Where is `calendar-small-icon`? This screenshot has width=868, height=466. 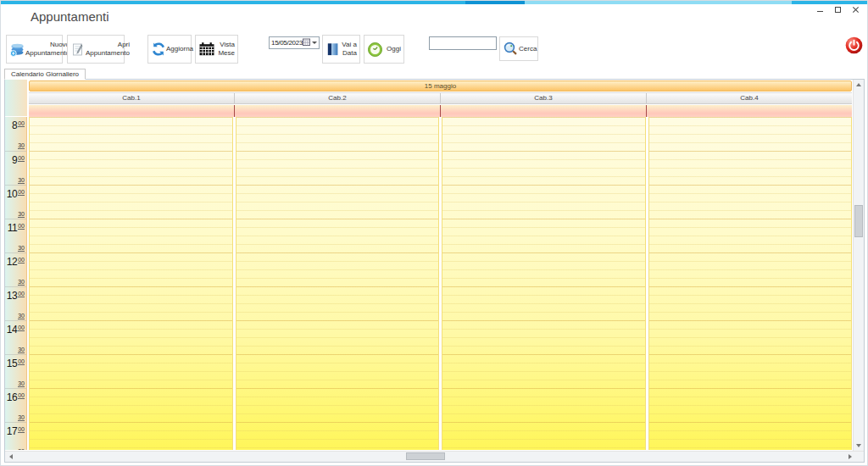
calendar-small-icon is located at coordinates (307, 42).